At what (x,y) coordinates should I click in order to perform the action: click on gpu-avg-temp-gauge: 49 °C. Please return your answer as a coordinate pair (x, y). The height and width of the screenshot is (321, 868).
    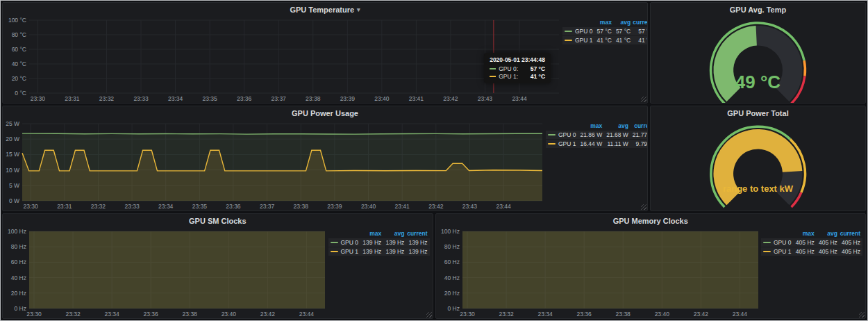
    Looking at the image, I should click on (758, 60).